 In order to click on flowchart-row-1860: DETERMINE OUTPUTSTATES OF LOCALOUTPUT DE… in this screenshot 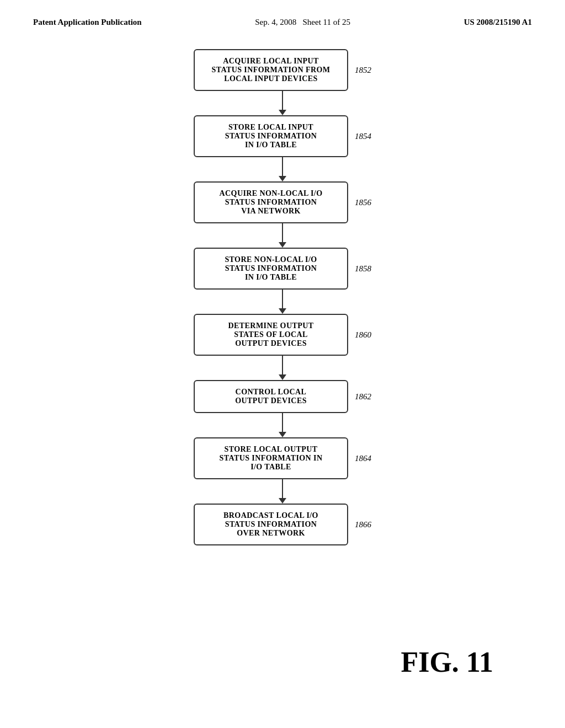, I will do `click(282, 335)`.